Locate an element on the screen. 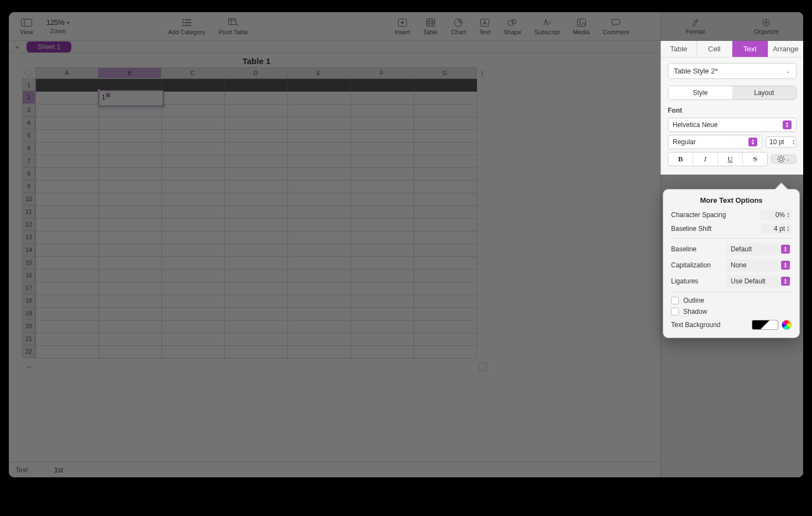 This screenshot has height=516, width=812. font-size-stepper: 10 pt ▴▾ is located at coordinates (781, 142).